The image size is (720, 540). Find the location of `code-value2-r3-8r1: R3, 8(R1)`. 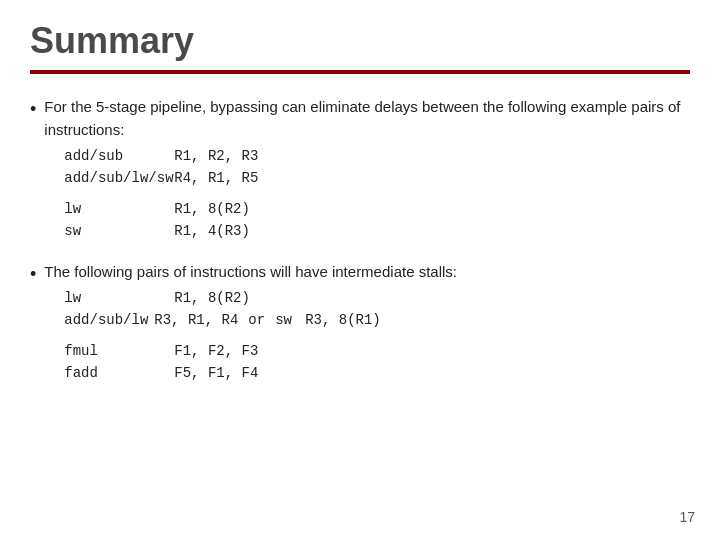

code-value2-r3-8r1: R3, 8(R1) is located at coordinates (343, 320).